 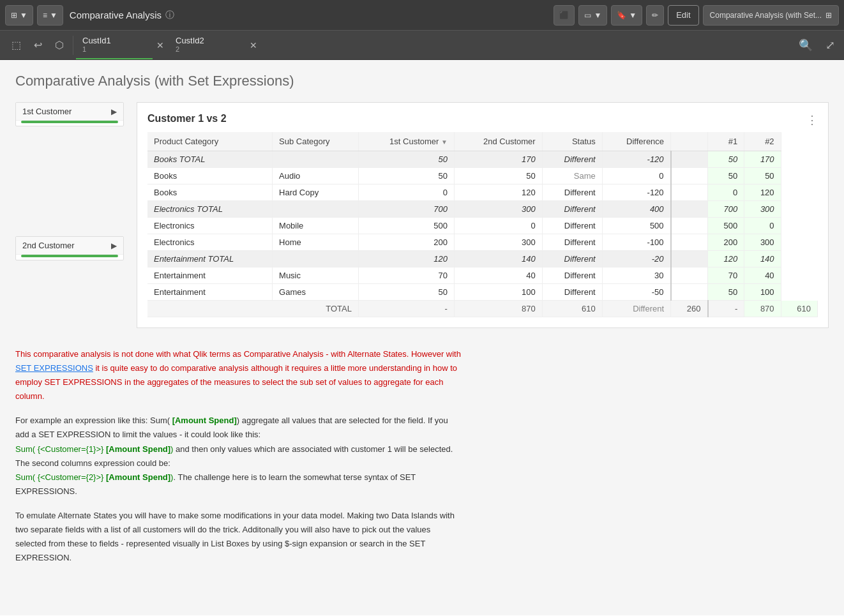 I want to click on cell-h2: 40, so click(x=762, y=276).